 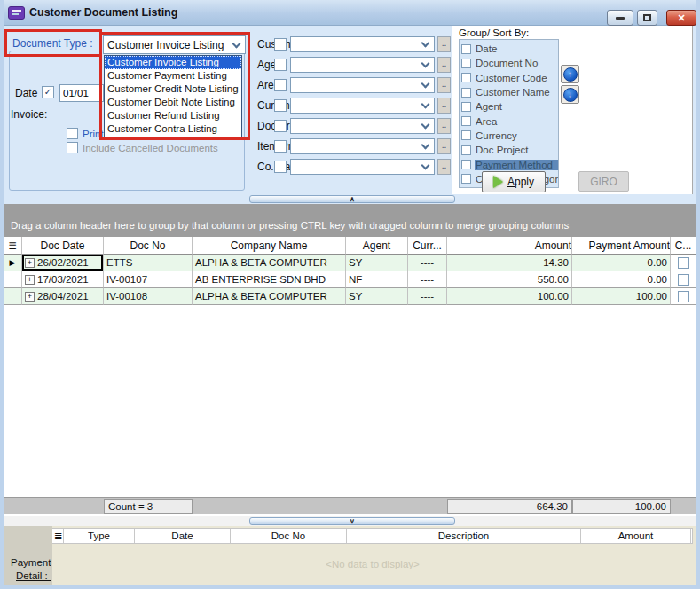 What do you see at coordinates (444, 106) in the screenshot?
I see `currency-browse-button: ..` at bounding box center [444, 106].